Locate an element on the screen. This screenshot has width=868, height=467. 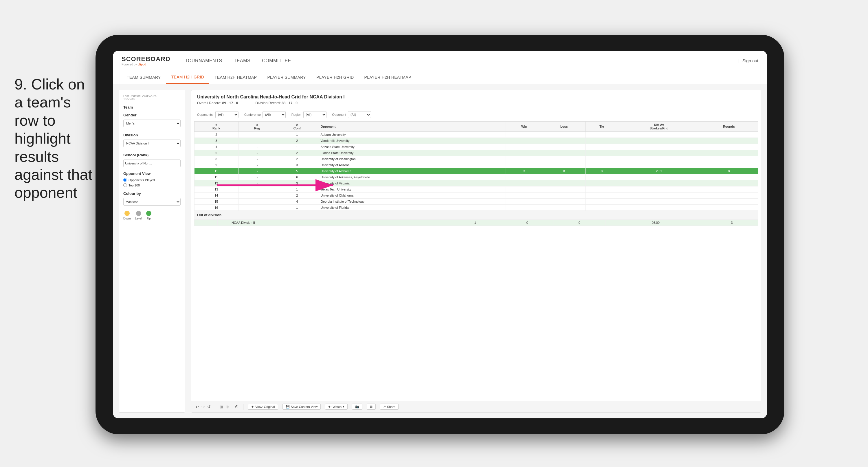
col-tie: Tie is located at coordinates (602, 127).